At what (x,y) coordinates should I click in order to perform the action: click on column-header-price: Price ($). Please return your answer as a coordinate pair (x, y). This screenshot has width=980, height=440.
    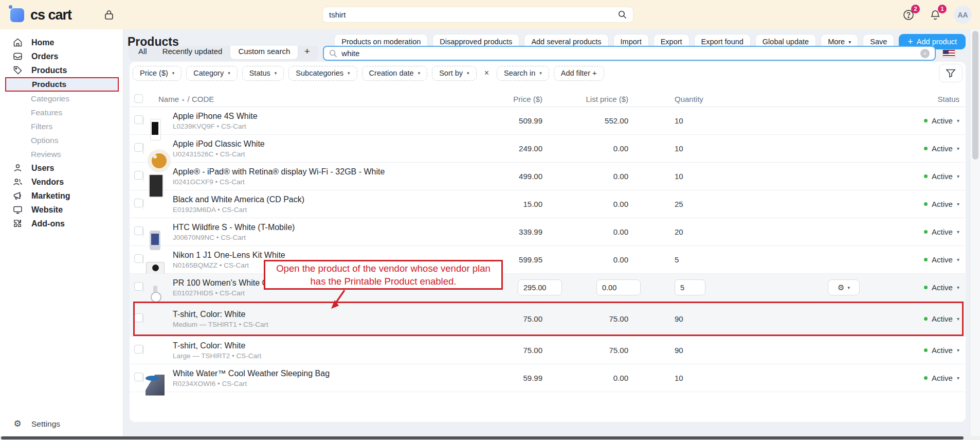
    Looking at the image, I should click on (491, 99).